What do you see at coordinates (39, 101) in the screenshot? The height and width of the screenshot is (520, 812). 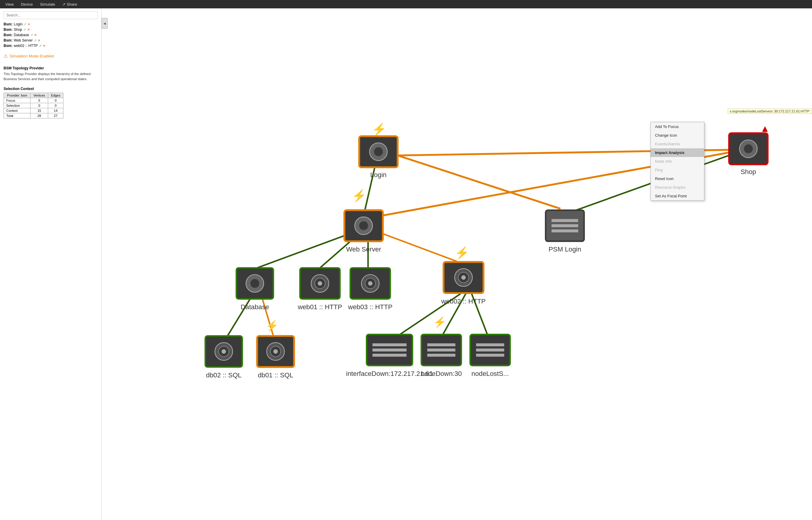 I see `row-focus-vertices: 5` at bounding box center [39, 101].